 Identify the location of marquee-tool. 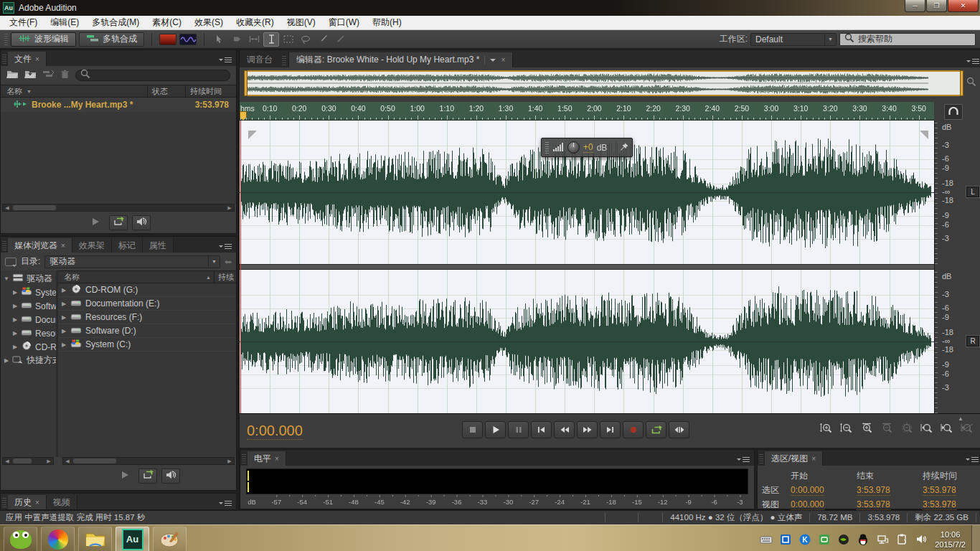
(288, 39).